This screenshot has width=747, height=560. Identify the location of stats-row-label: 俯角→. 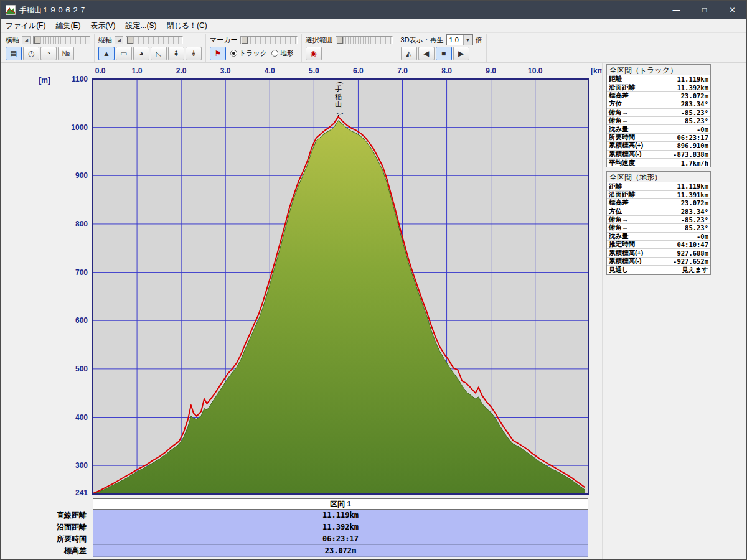
(619, 220).